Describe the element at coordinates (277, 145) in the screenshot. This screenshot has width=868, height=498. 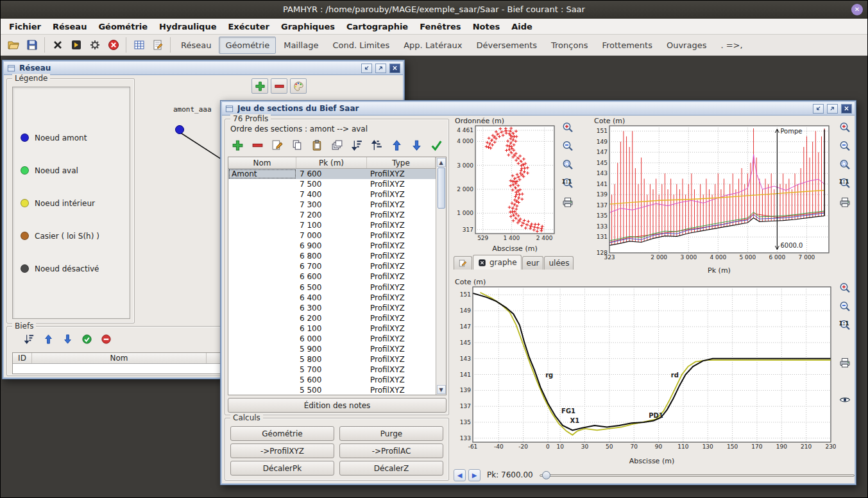
I see `edit-profile-button` at that location.